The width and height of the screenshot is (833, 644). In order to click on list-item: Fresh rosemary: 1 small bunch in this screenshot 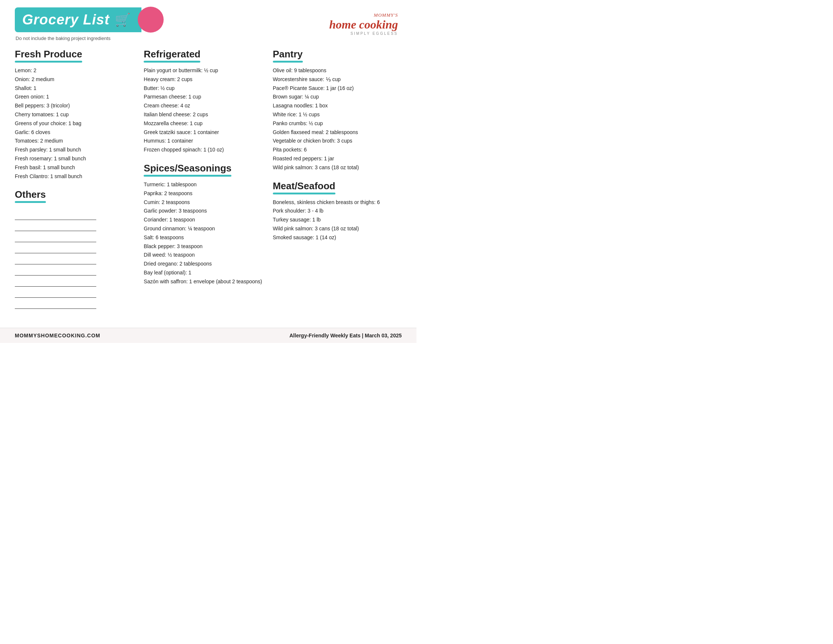, I will do `click(76, 159)`.